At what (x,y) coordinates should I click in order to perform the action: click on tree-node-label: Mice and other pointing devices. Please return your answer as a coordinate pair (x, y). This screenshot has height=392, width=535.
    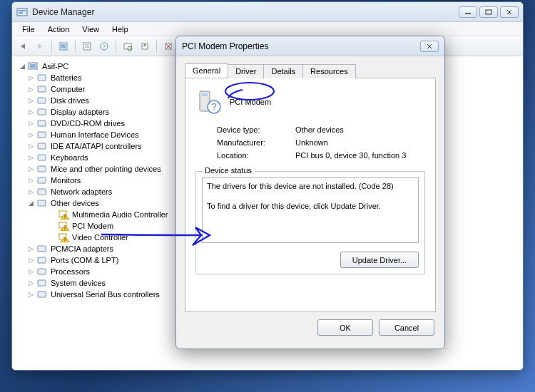
    Looking at the image, I should click on (106, 170).